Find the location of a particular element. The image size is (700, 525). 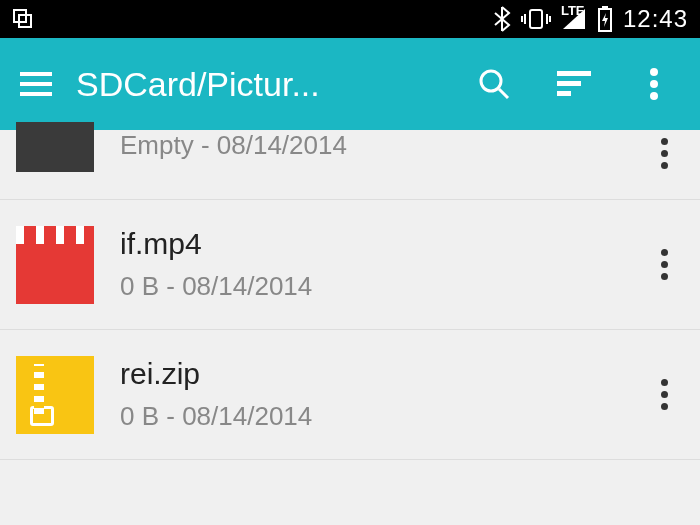

status-right: LTE 12:43 is located at coordinates (590, 19).